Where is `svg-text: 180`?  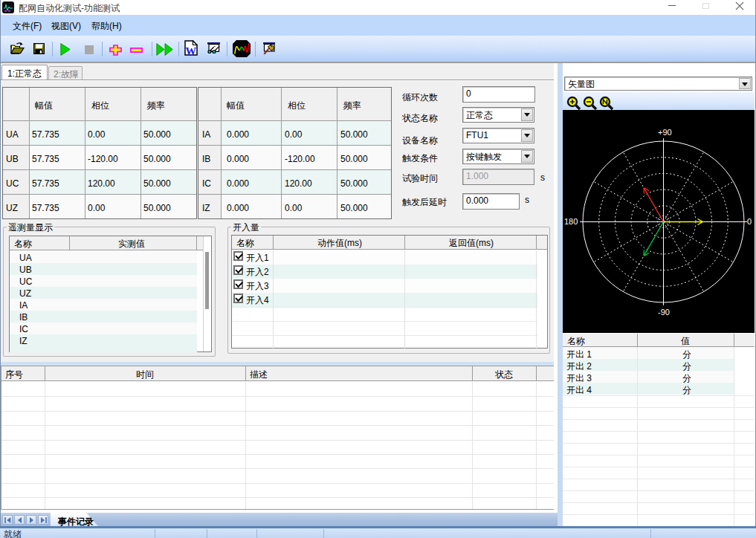
svg-text: 180 is located at coordinates (571, 221).